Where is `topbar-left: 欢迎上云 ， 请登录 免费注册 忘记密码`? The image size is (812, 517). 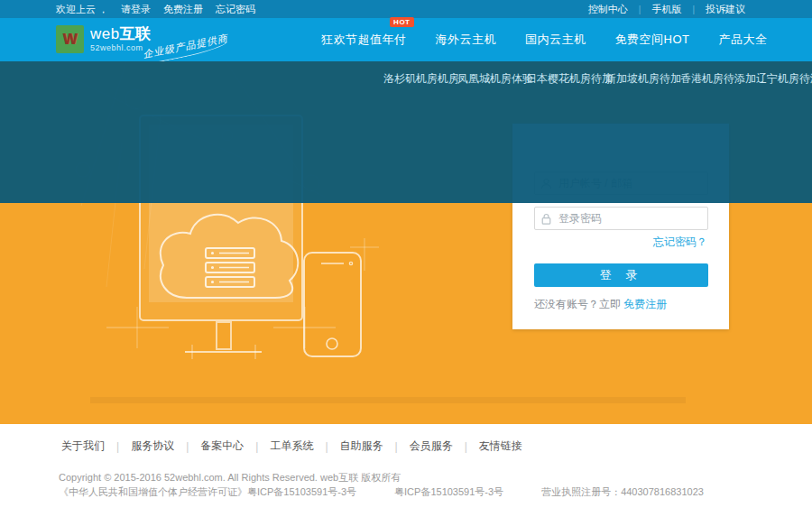 topbar-left: 欢迎上云 ， 请登录 免费注册 忘记密码 is located at coordinates (155, 9).